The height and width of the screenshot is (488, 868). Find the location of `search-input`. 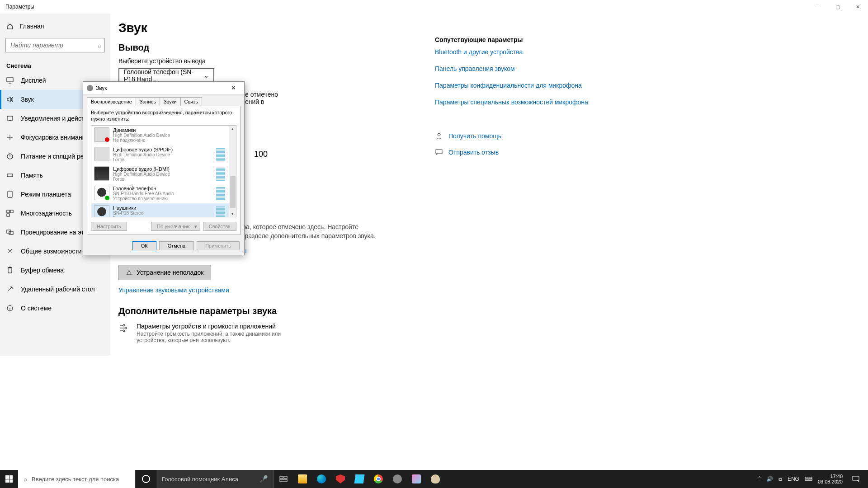

search-input is located at coordinates (55, 45).